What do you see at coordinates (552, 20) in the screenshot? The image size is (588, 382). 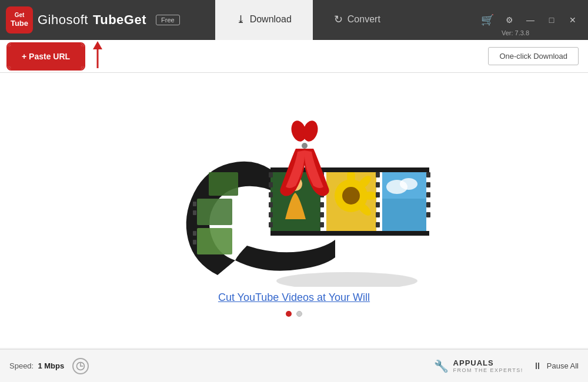 I see `maximize-button: □` at bounding box center [552, 20].